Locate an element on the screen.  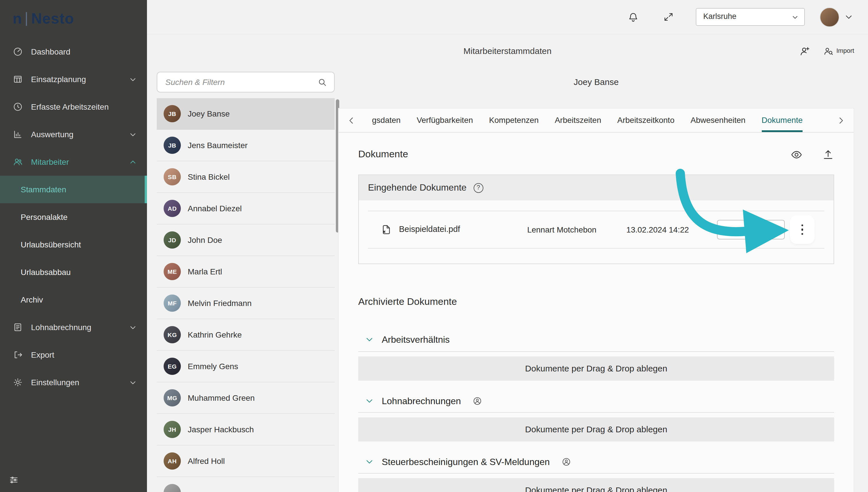
archive-group-label: Arbeitsverhältnis is located at coordinates (416, 340).